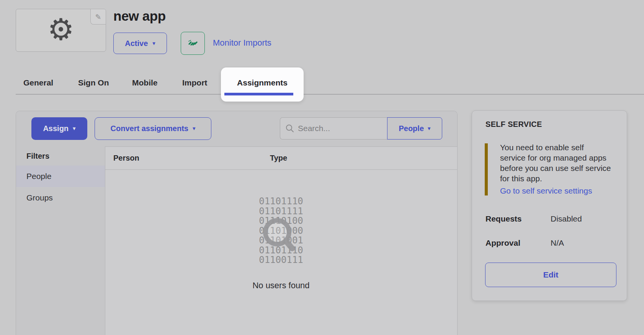 The height and width of the screenshot is (335, 644). What do you see at coordinates (140, 43) in the screenshot?
I see `app-status-dropdown: Active` at bounding box center [140, 43].